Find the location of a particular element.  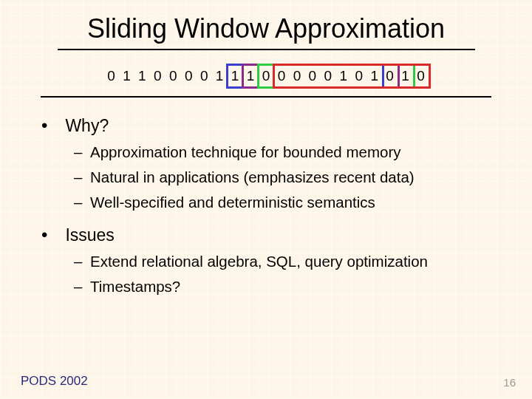

sub-bullet: Extend relational algebra, SQL, query op… is located at coordinates (284, 262).